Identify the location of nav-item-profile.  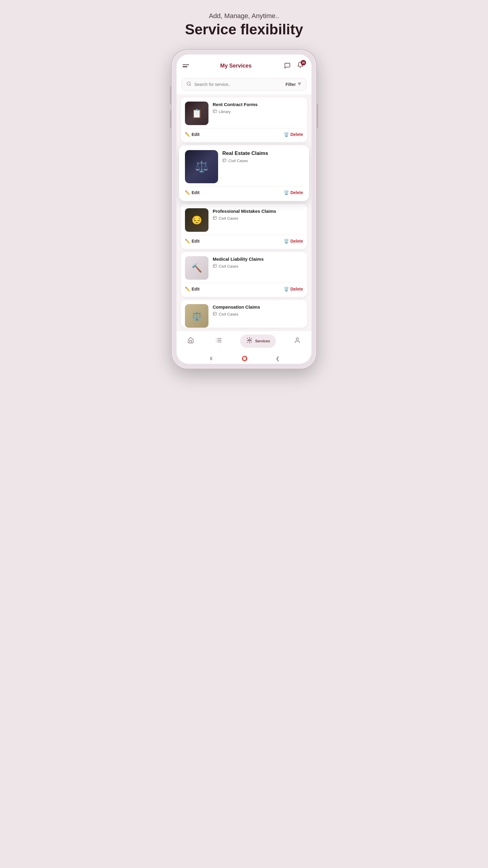
(297, 341).